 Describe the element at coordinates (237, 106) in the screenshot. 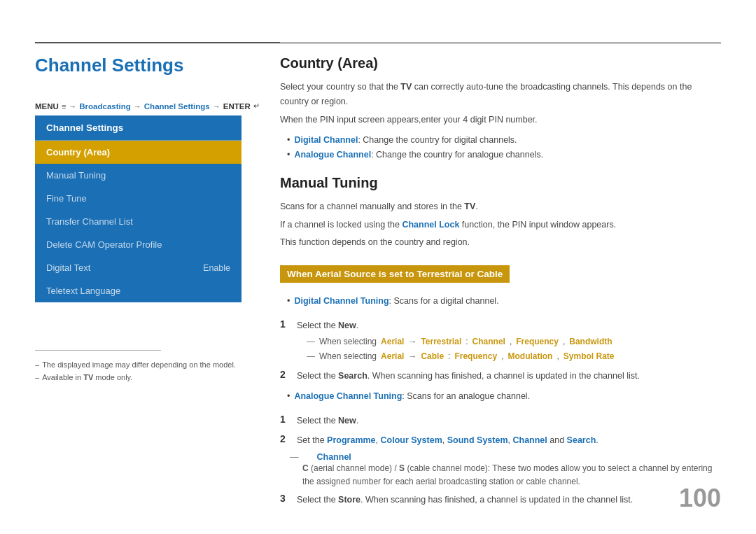

I see `breadcrumb-enter: ENTER` at that location.